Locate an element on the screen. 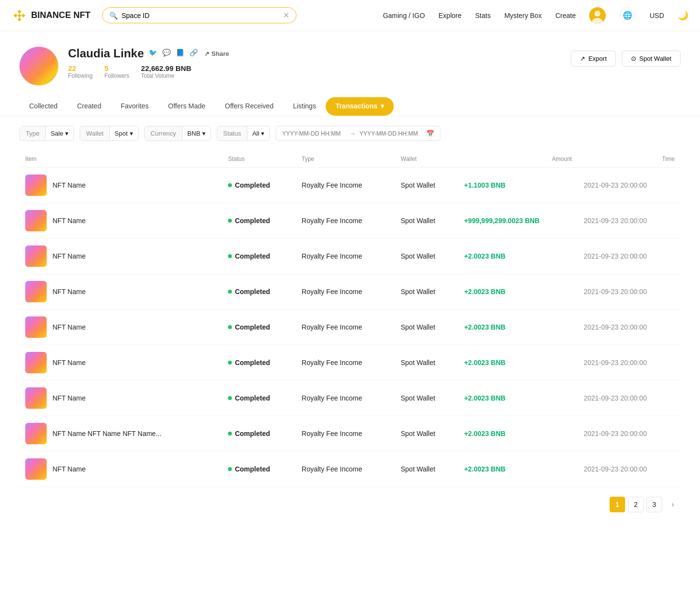  nav-create: Create is located at coordinates (565, 16).